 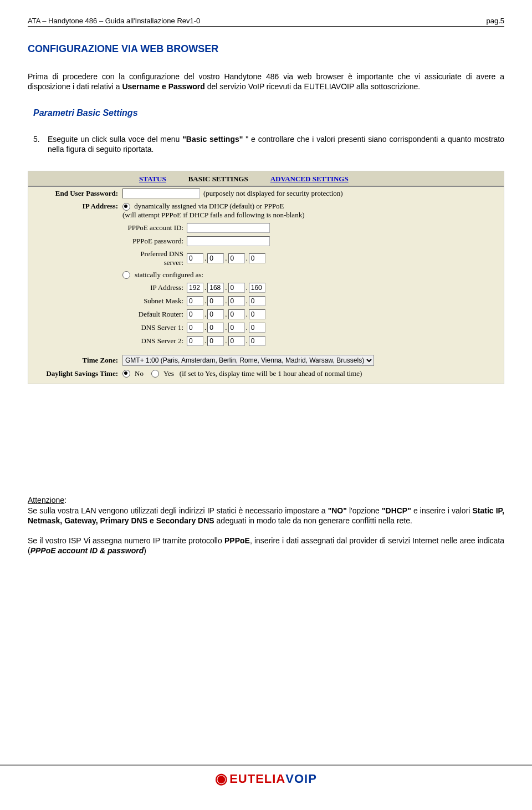 What do you see at coordinates (163, 86) in the screenshot?
I see `intro-bold: Username e Password` at bounding box center [163, 86].